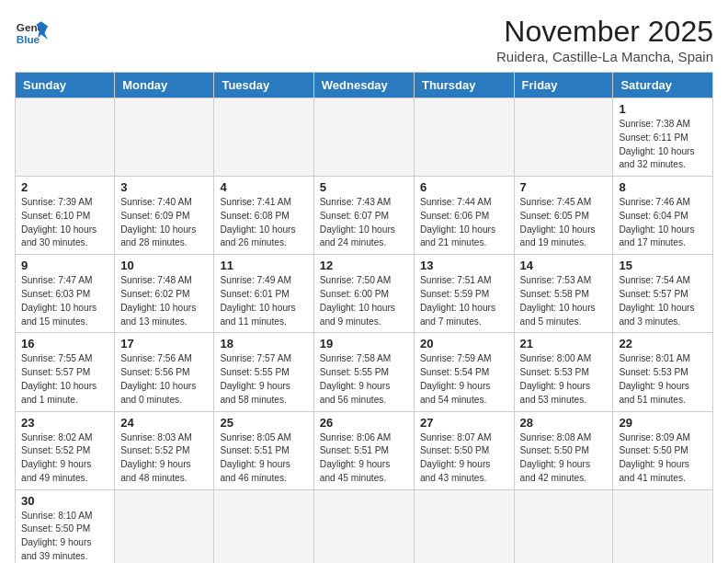  I want to click on calendar-day-cell: 4Sunrise: 7:41 AM Sunset: 6:08 PM Daylig…, so click(264, 215).